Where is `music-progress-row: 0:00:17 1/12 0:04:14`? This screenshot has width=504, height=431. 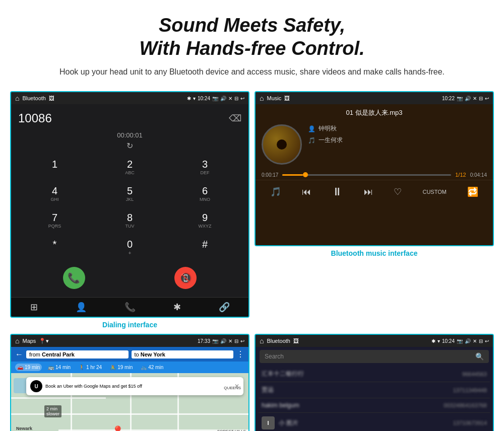
music-progress-row: 0:00:17 1/12 0:04:14 is located at coordinates (374, 175).